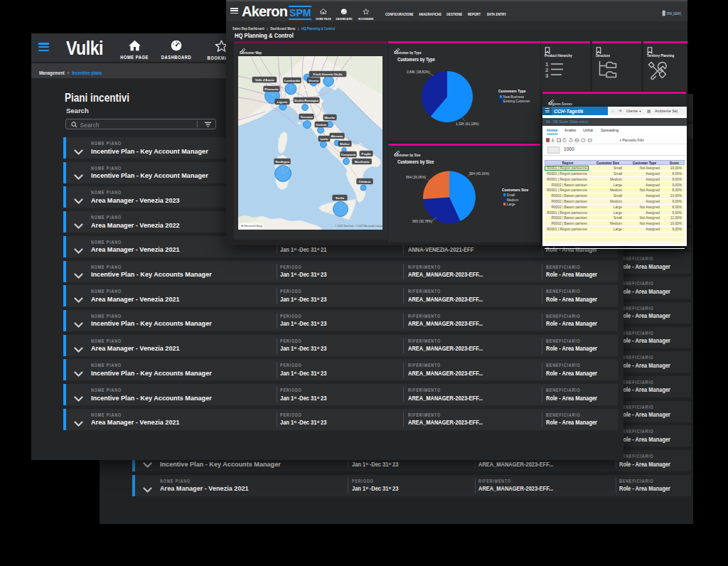 The width and height of the screenshot is (728, 566). I want to click on svg-text: Toscana, so click(306, 117).